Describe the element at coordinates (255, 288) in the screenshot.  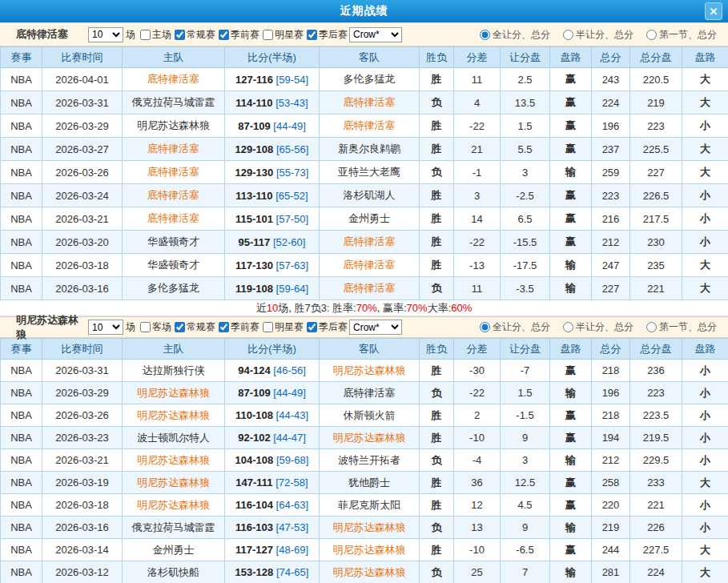
I see `fulltime-score: 119-108` at that location.